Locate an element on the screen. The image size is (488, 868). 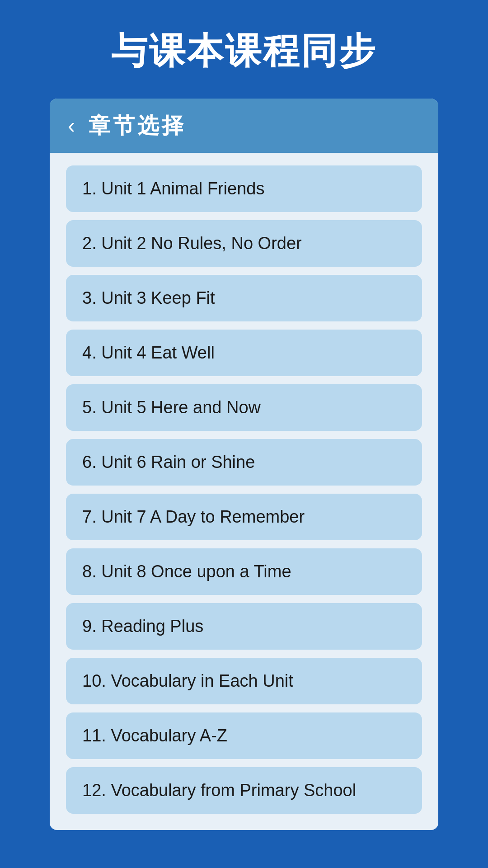
chapter-item: 10. Vocabulary in Each Unit is located at coordinates (244, 681).